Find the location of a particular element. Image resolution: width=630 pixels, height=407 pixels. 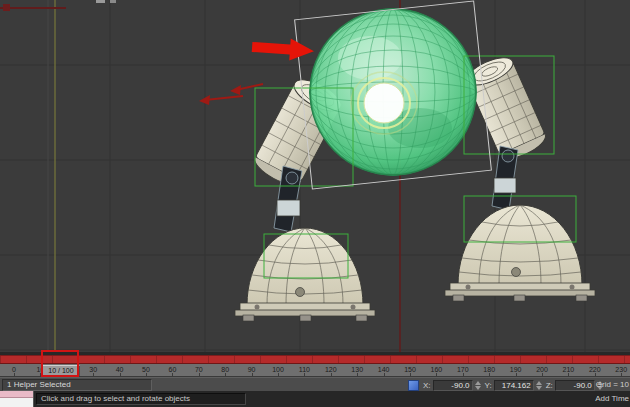

dome-base-right is located at coordinates (520, 253).